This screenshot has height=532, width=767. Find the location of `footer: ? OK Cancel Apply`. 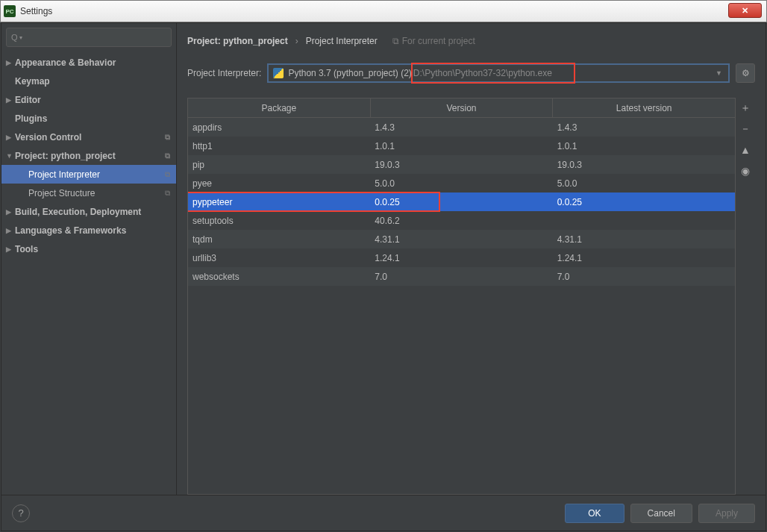

footer: ? OK Cancel Apply is located at coordinates (384, 513).